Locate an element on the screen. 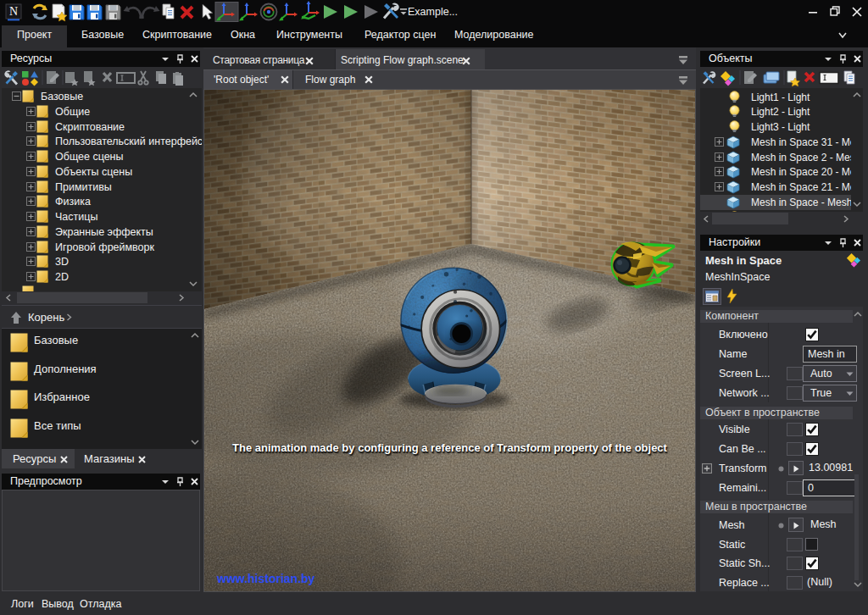 This screenshot has width=868, height=615. svg-text: N is located at coordinates (14, 12).